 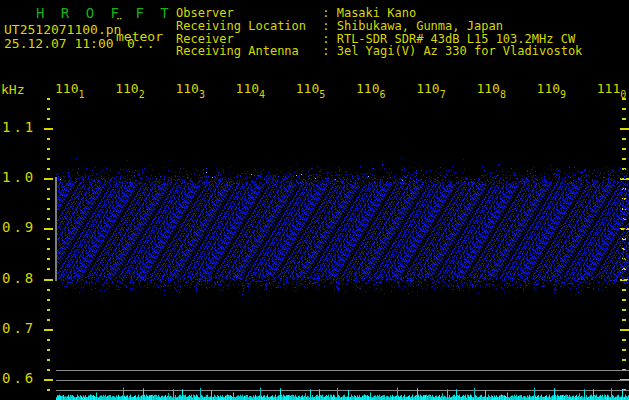 I want to click on echo-counter: 0.., so click(x=142, y=44).